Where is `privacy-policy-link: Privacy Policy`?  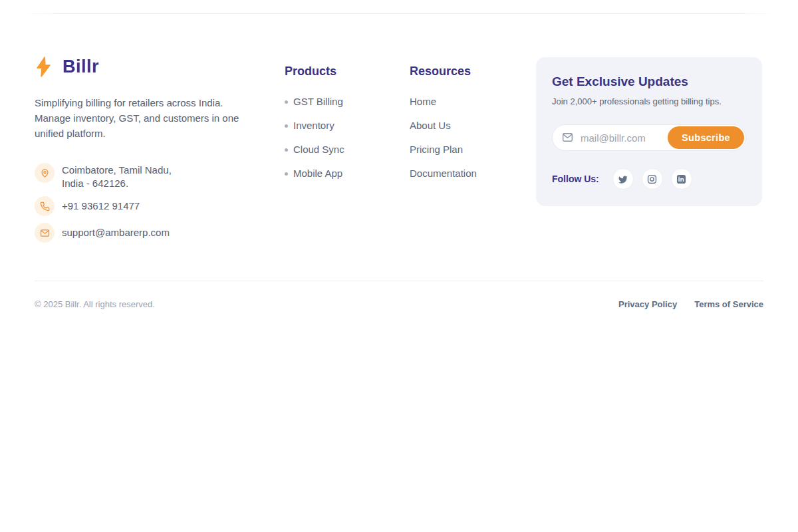 privacy-policy-link: Privacy Policy is located at coordinates (648, 305).